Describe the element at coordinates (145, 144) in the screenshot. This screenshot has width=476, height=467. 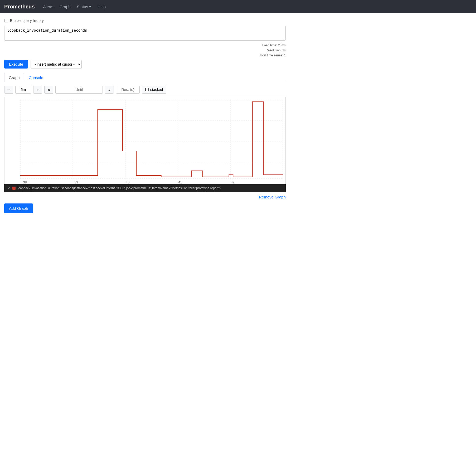
I see `graph-container: 0.004 0.003 0.002 1m` at that location.